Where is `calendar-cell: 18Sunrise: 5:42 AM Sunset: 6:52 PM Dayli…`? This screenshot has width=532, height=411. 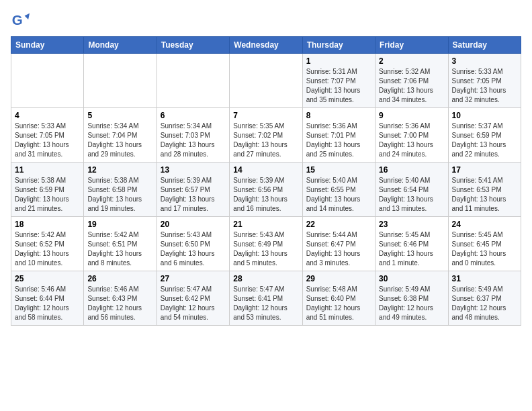
calendar-cell: 18Sunrise: 5:42 AM Sunset: 6:52 PM Dayli… is located at coordinates (48, 244).